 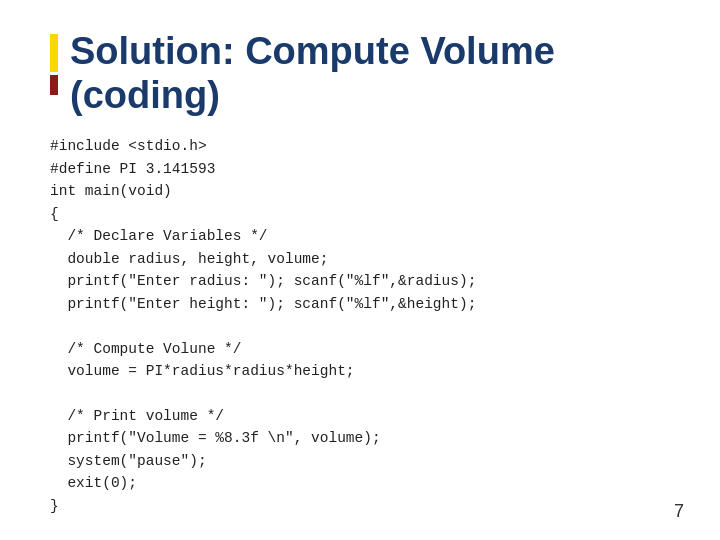 What do you see at coordinates (679, 512) in the screenshot?
I see `slide-number: 7` at bounding box center [679, 512].